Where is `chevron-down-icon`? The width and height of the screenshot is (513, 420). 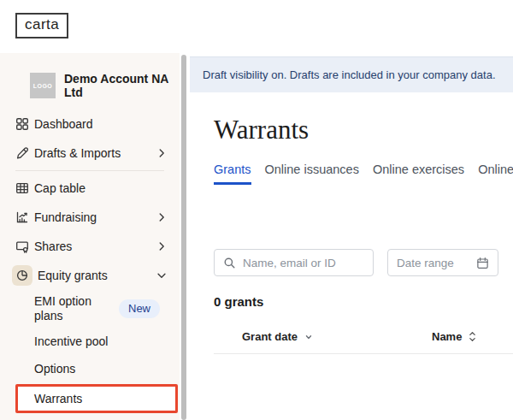 chevron-down-icon is located at coordinates (162, 275).